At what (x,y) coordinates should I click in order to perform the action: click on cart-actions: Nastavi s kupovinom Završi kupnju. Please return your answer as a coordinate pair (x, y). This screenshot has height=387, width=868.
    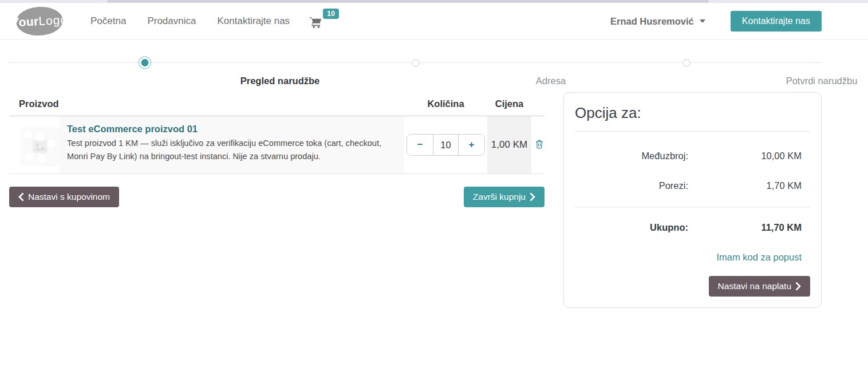
    Looking at the image, I should click on (277, 197).